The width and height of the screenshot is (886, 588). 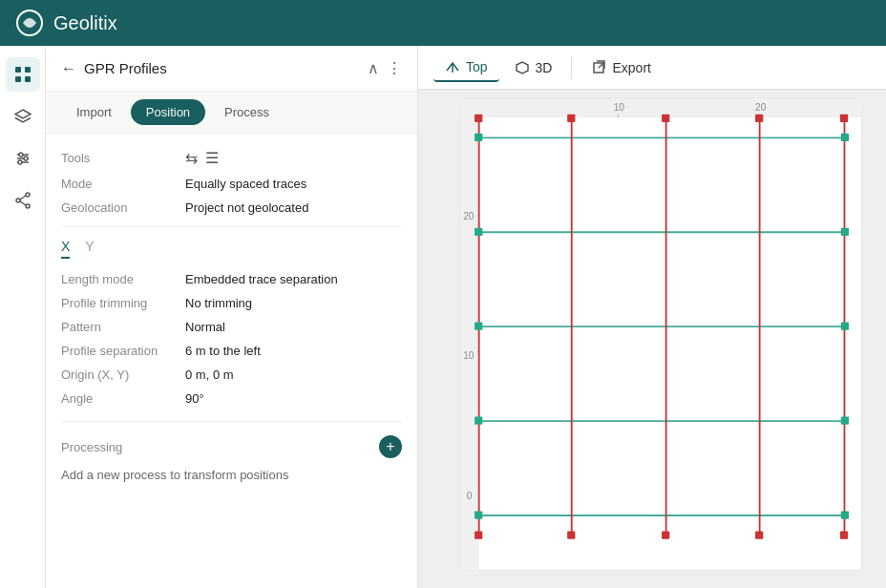 What do you see at coordinates (123, 304) in the screenshot?
I see `profile-trimming-label: Profile trimming` at bounding box center [123, 304].